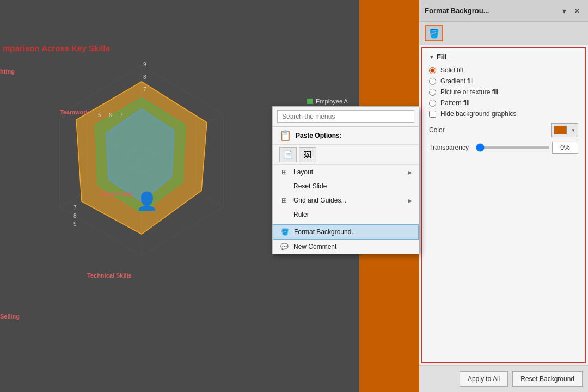 The image size is (588, 392). I want to click on picture-fill-label: Picture or texture fill, so click(469, 92).